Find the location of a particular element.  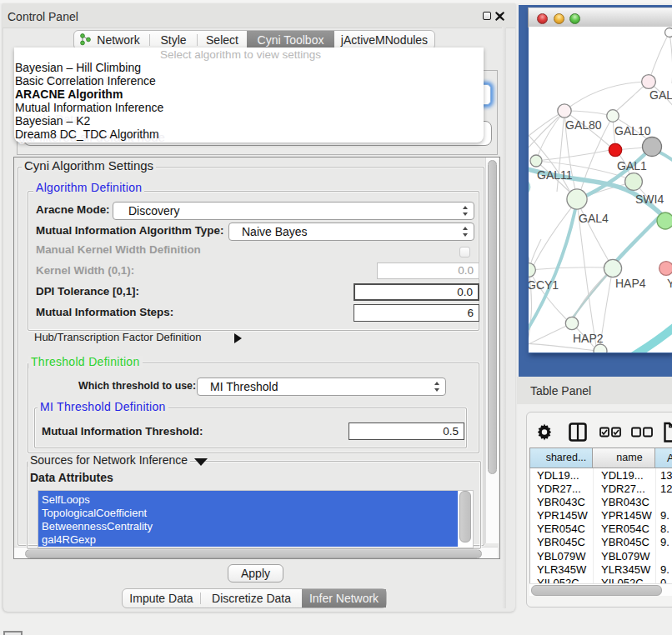

svg-text: GAL10 is located at coordinates (633, 131).